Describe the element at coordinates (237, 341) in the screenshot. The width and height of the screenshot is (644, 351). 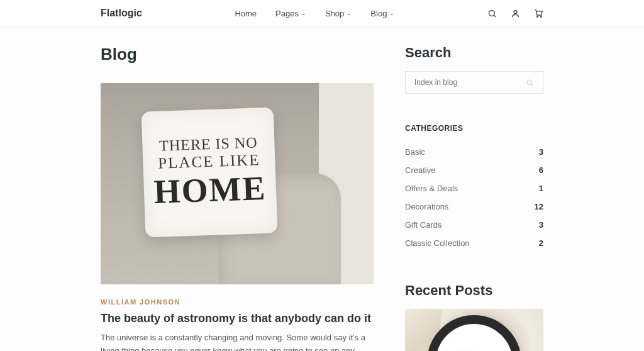
I see `post-excerpt: The universe is a constantly changing an…` at that location.